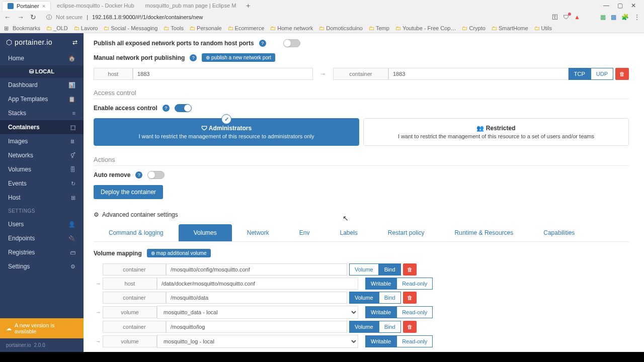  I want to click on tab-restart-policy: Restart policy, so click(407, 233).